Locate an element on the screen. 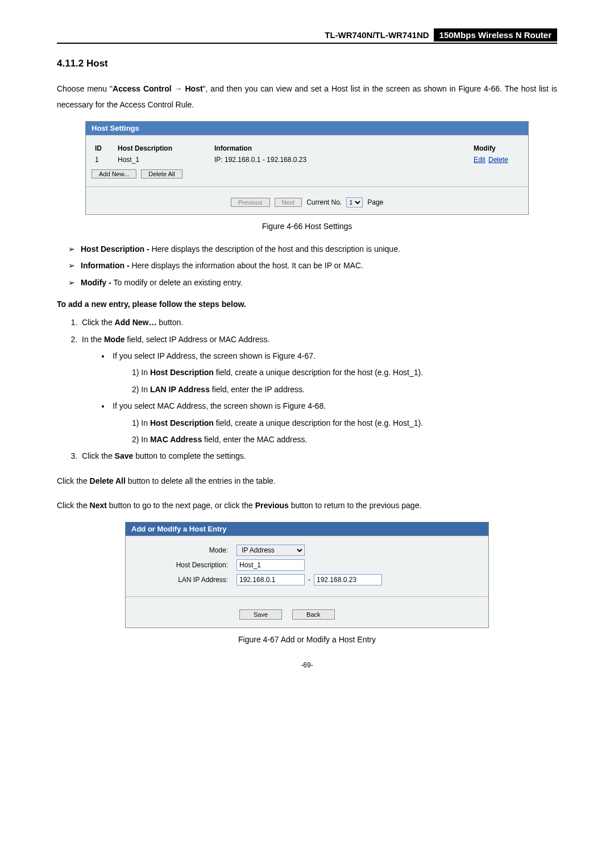 Image resolution: width=614 pixels, height=868 pixels. intro-text: Choose menu " is located at coordinates (85, 89).